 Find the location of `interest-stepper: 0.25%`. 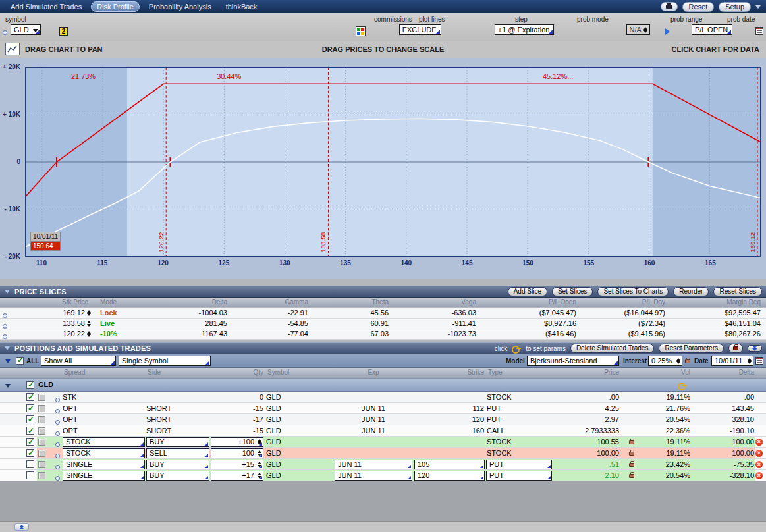

interest-stepper: 0.25% is located at coordinates (665, 361).